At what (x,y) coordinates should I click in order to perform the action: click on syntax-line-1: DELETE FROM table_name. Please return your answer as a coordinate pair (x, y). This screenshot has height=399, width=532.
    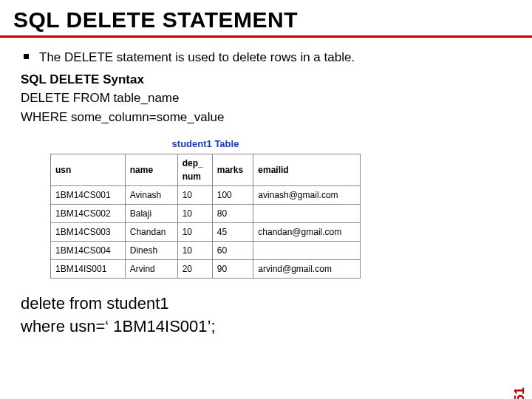
    Looking at the image, I should click on (266, 98).